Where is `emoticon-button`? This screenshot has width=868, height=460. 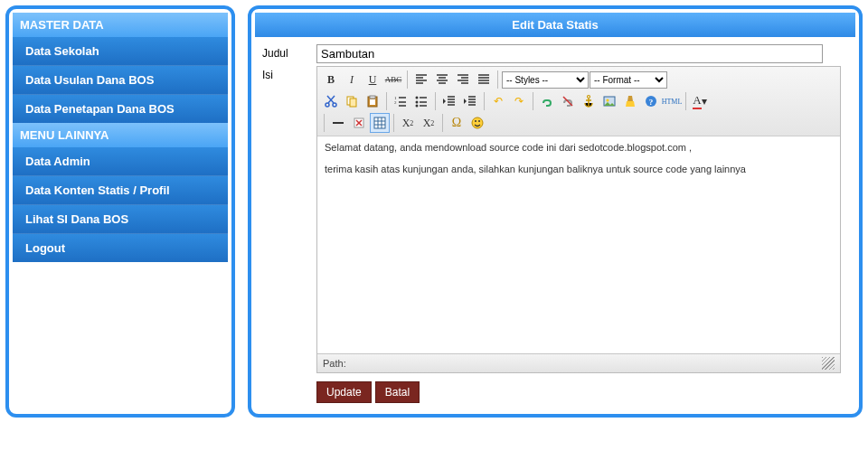
emoticon-button is located at coordinates (477, 123).